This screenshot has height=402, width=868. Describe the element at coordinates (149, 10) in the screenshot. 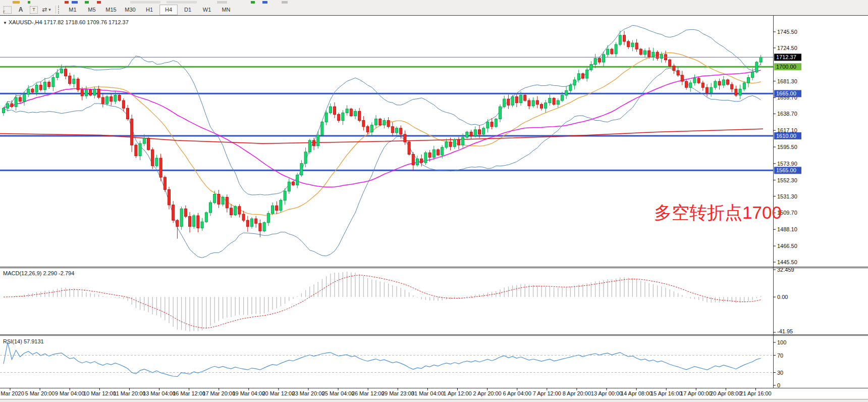

I see `timeframe-button-H1: H1` at that location.